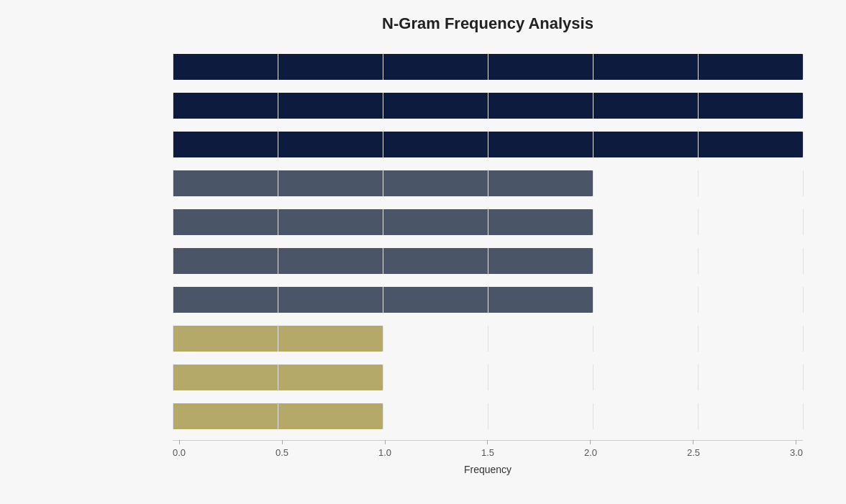 This screenshot has height=504, width=846. Describe the element at coordinates (385, 453) in the screenshot. I see `x-tick-label: 1.0` at that location.